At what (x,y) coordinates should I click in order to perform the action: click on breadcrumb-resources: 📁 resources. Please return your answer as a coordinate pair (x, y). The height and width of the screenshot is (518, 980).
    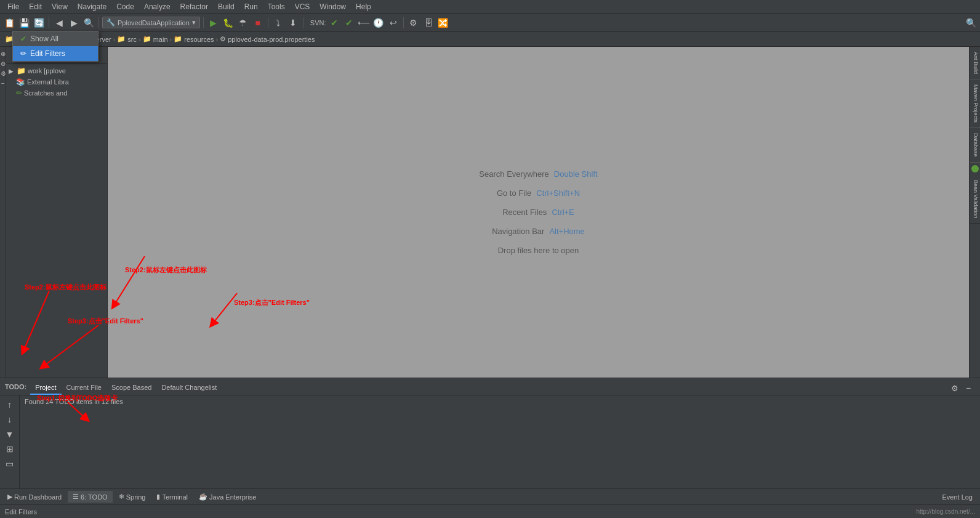
    Looking at the image, I should click on (193, 39).